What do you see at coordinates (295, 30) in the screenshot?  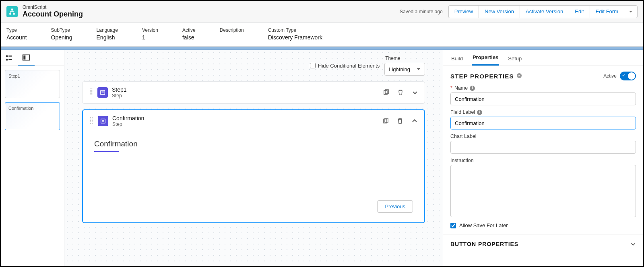 I see `meta-label: Custom Type` at bounding box center [295, 30].